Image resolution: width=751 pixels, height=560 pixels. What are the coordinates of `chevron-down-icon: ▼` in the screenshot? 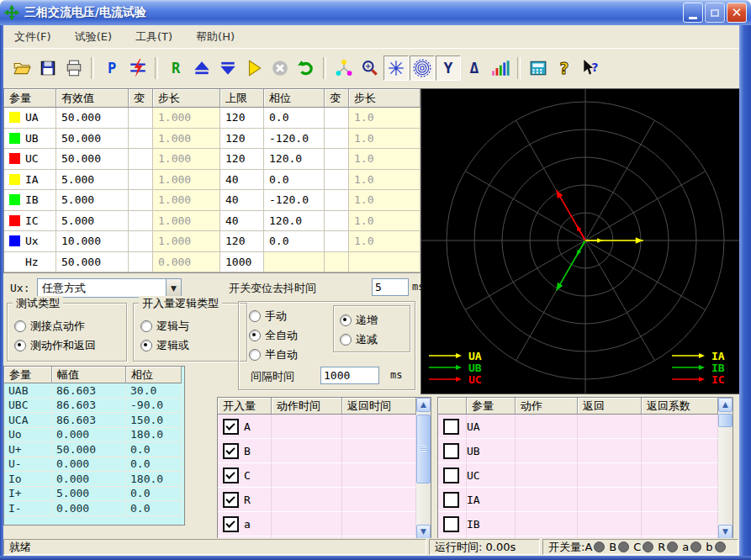 It's located at (173, 288).